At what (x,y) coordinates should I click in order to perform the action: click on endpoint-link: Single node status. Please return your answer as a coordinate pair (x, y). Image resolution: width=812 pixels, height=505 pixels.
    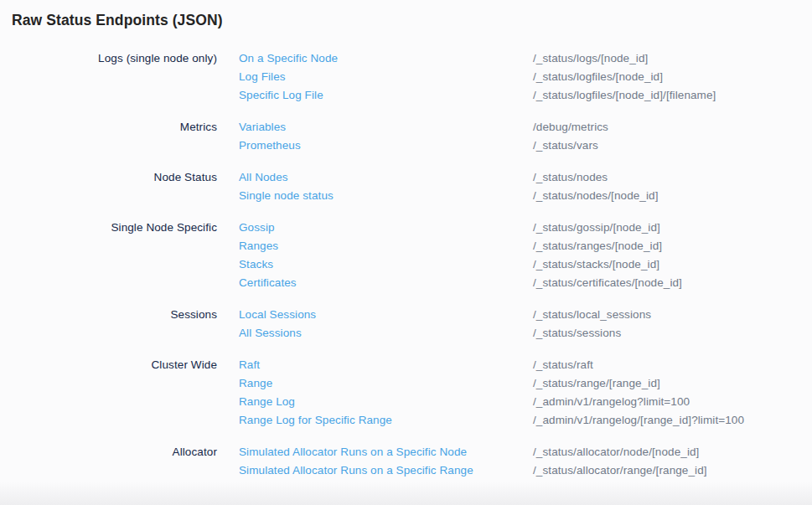
    Looking at the image, I should click on (385, 196).